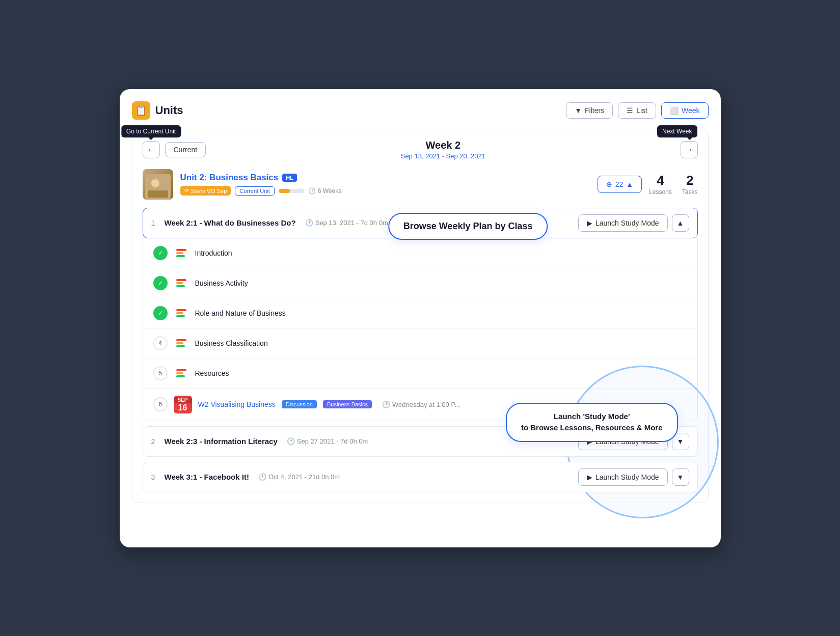  I want to click on week-icon: ⬜, so click(674, 110).